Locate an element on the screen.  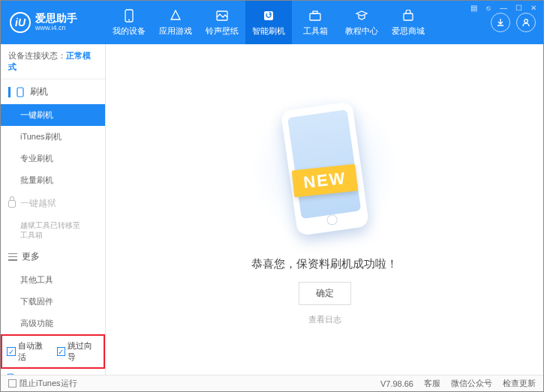
tab-label: 我的设备 is located at coordinates (129, 31).